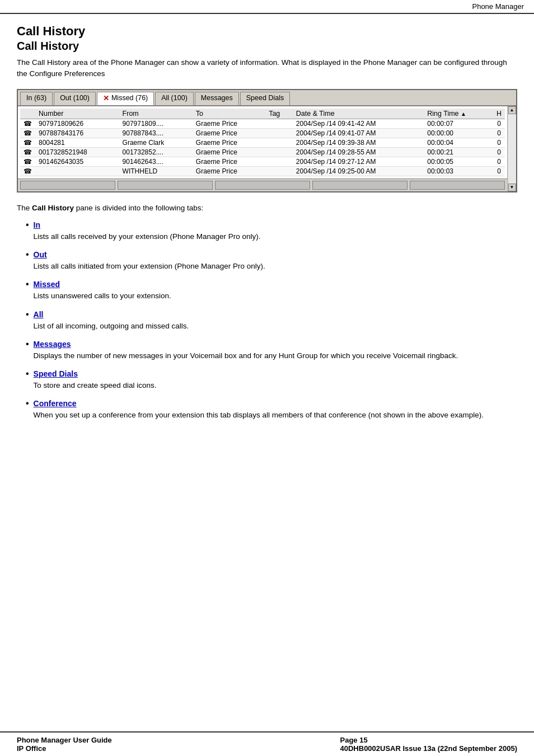 This screenshot has width=534, height=756. Describe the element at coordinates (263, 161) in the screenshot. I see `table-row: ☎ 901462643035 901462643.... Graeme Pric…` at that location.